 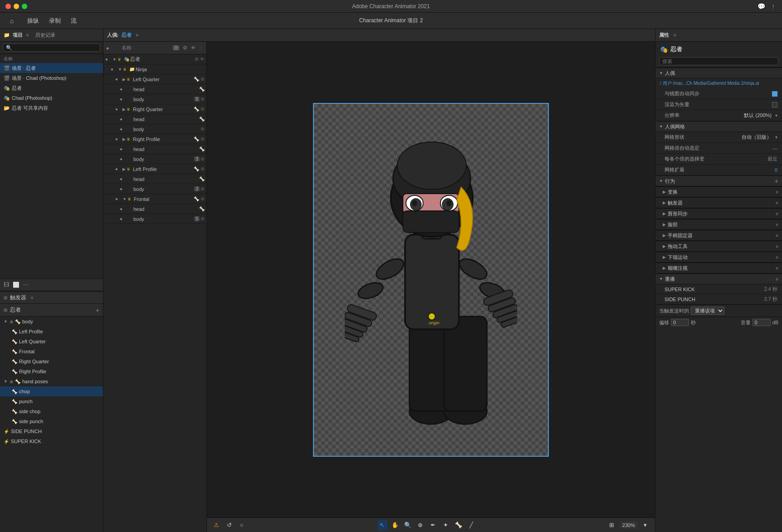 What do you see at coordinates (137, 35) in the screenshot?
I see `char-menu-icon: ≡` at bounding box center [137, 35].